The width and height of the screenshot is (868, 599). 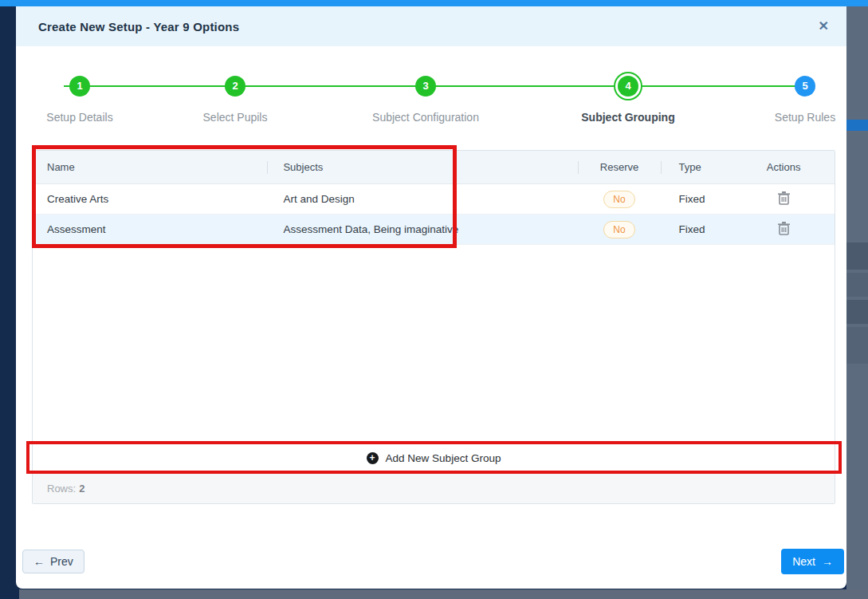 I want to click on prev-button: ← Prev, so click(x=53, y=562).